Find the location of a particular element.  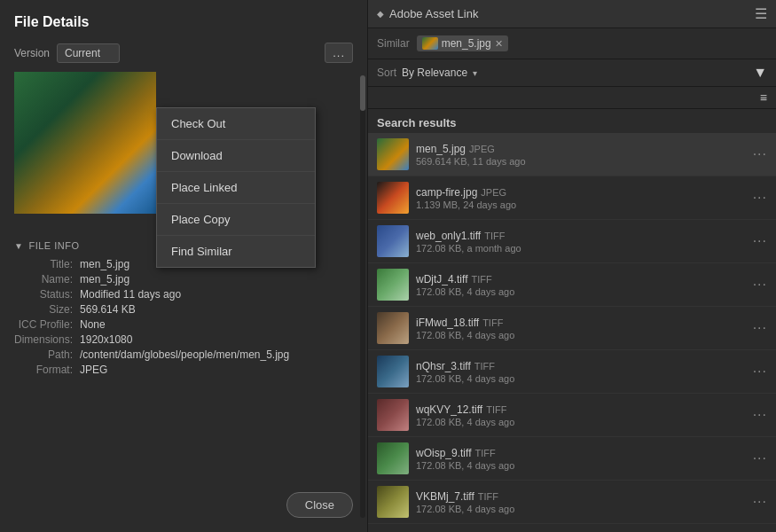

diamond-icon: ◆ is located at coordinates (380, 14).